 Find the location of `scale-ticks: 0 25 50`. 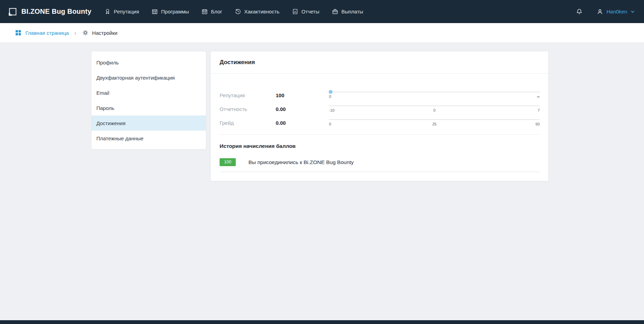

scale-ticks: 0 25 50 is located at coordinates (434, 124).